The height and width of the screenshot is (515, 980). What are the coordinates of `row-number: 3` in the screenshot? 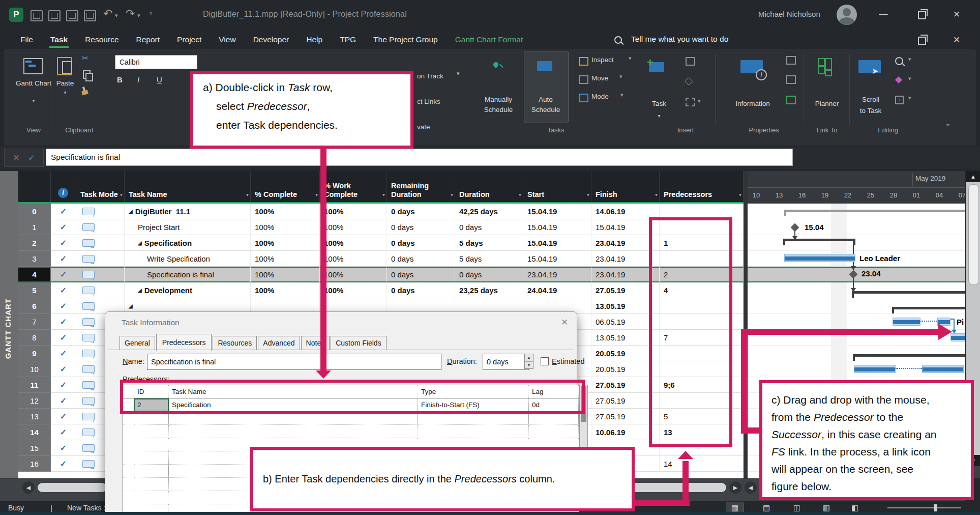 It's located at (35, 259).